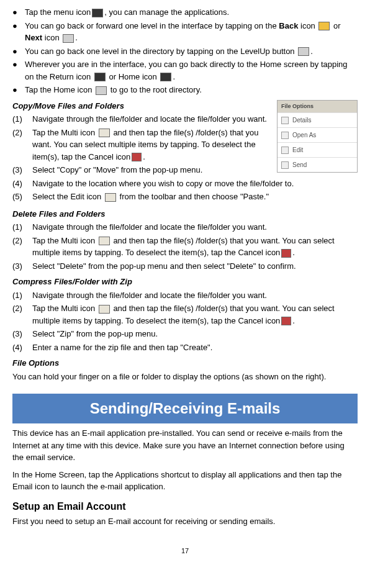 Image resolution: width=370 pixels, height=588 pixels. I want to click on list-item: (4) Navigate to the location where you w…, so click(185, 184).